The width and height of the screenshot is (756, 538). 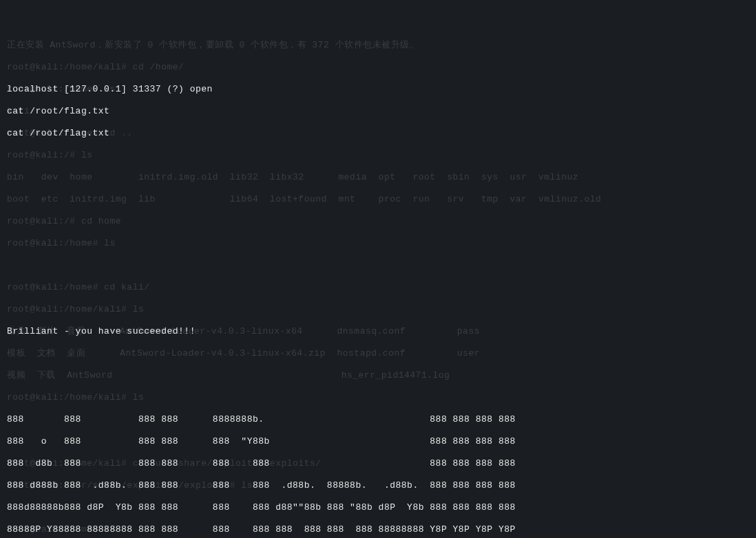 I want to click on output-line: localhost [127.0.0.1] 31337 (?) open, so click(x=378, y=89).